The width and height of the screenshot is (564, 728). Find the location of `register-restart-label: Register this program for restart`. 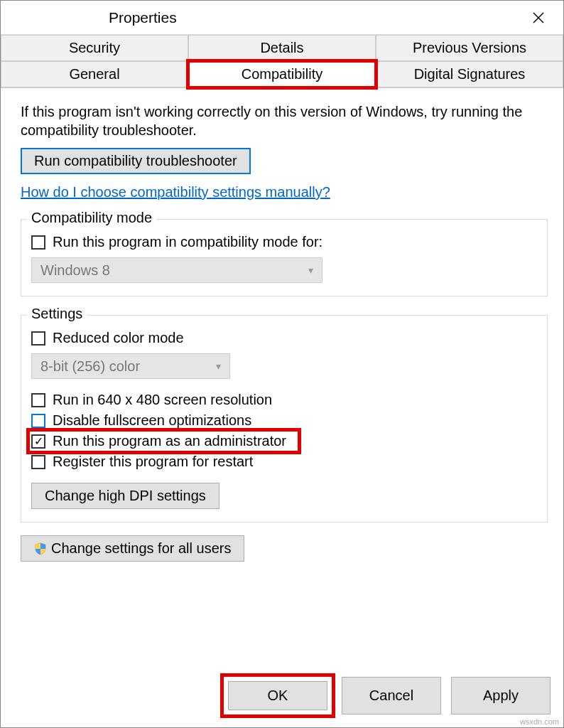

register-restart-label: Register this program for restart is located at coordinates (153, 462).